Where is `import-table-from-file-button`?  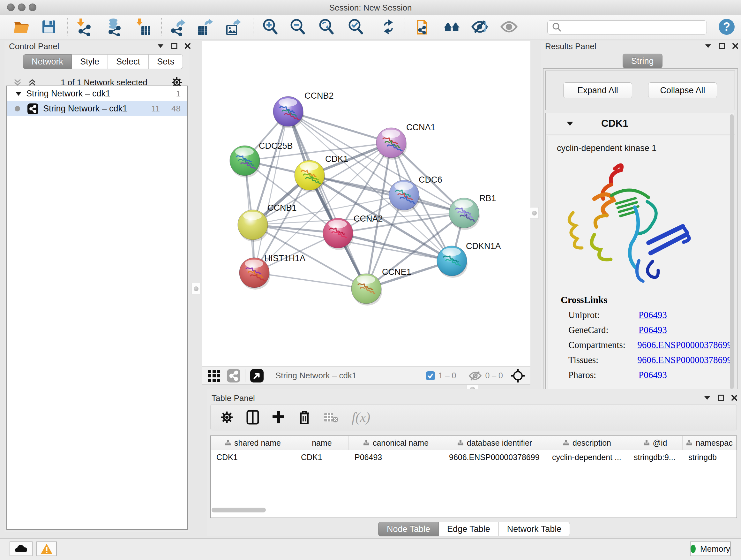 import-table-from-file-button is located at coordinates (142, 27).